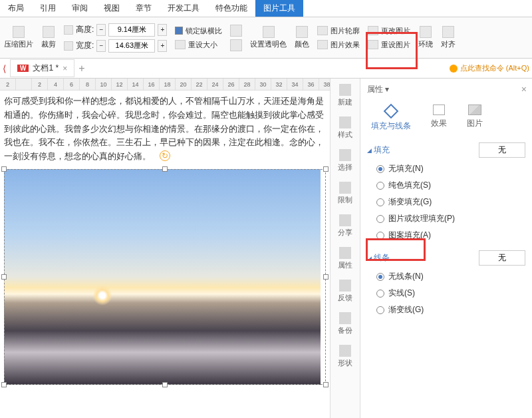 The height and width of the screenshot is (418, 532). What do you see at coordinates (80, 8) in the screenshot?
I see `menu-tab-2: 审阅` at bounding box center [80, 8].